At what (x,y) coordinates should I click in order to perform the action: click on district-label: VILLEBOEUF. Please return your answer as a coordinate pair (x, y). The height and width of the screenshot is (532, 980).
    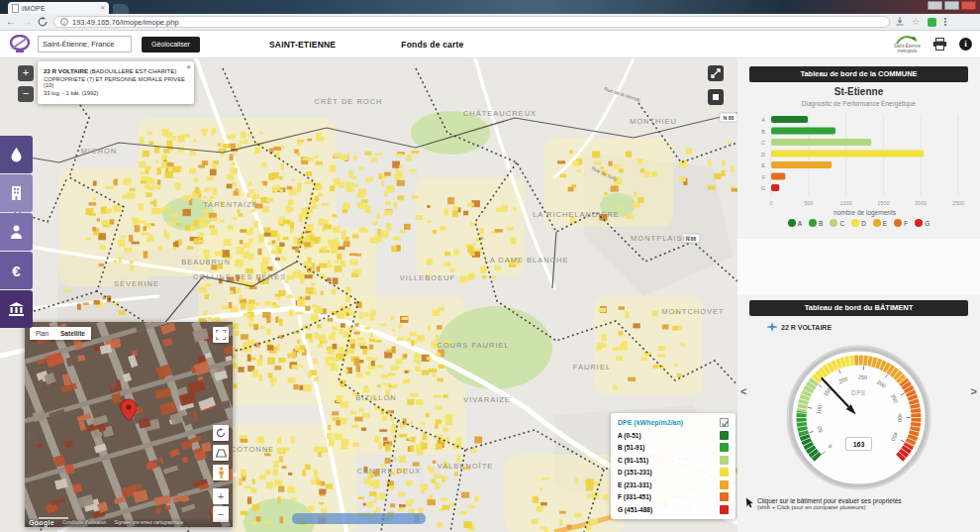
    Looking at the image, I should click on (428, 277).